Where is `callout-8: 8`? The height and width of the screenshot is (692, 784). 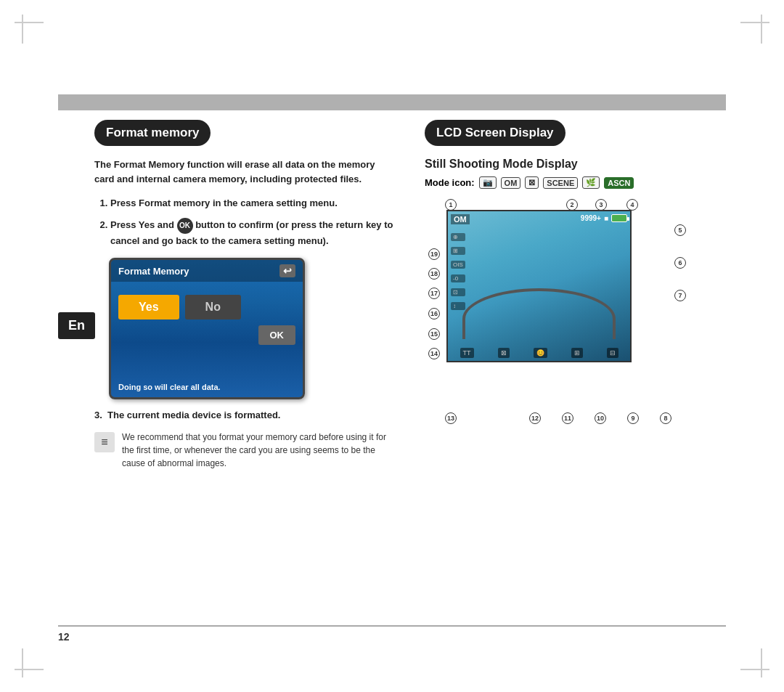
callout-8: 8 is located at coordinates (666, 418).